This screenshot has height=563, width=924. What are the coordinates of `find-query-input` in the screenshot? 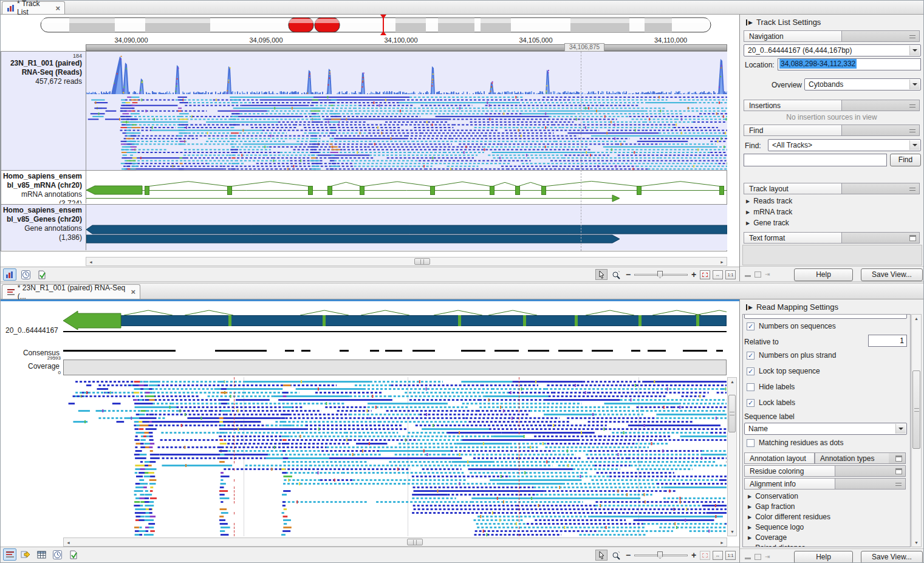 It's located at (815, 160).